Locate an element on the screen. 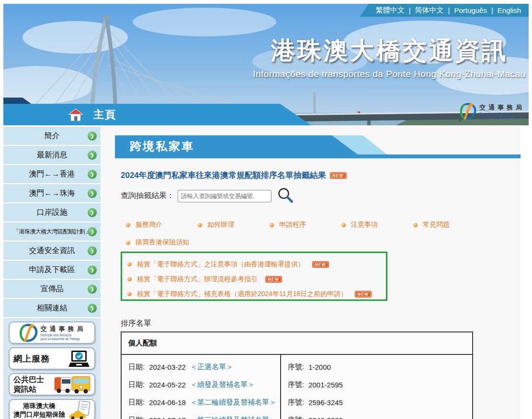  sidebar-item-intro: 簡介❯ is located at coordinates (52, 136).